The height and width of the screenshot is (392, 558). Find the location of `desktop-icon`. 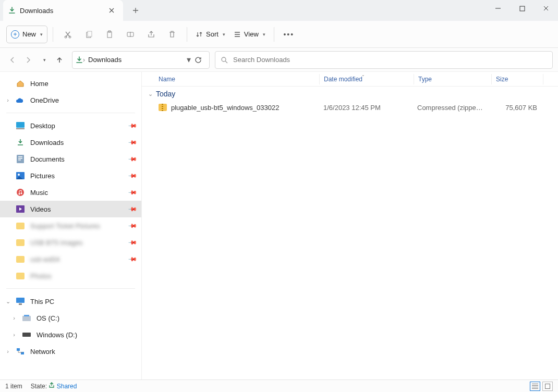

desktop-icon is located at coordinates (20, 126).